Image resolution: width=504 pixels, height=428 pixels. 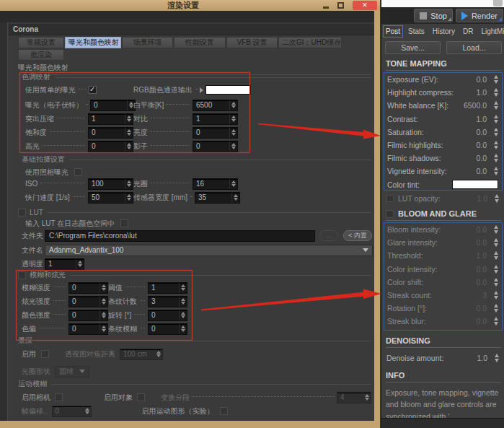 I want to click on lut-folder-input: C:\Program Files\corona\lut, so click(x=180, y=236).